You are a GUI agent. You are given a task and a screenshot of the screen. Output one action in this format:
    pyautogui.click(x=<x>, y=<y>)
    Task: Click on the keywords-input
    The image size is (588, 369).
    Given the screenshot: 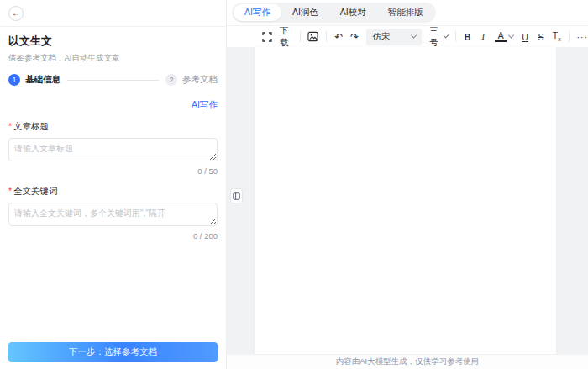 What is the action you would take?
    pyautogui.click(x=113, y=214)
    